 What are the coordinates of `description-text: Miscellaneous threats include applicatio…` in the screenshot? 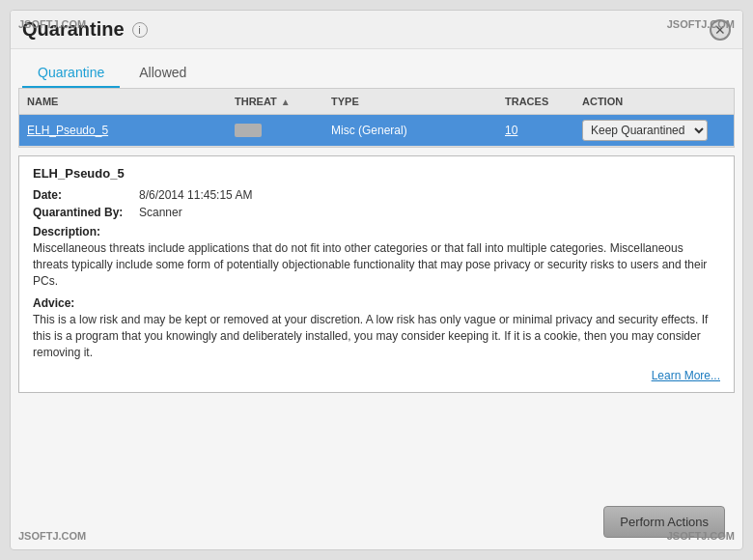 It's located at (376, 265).